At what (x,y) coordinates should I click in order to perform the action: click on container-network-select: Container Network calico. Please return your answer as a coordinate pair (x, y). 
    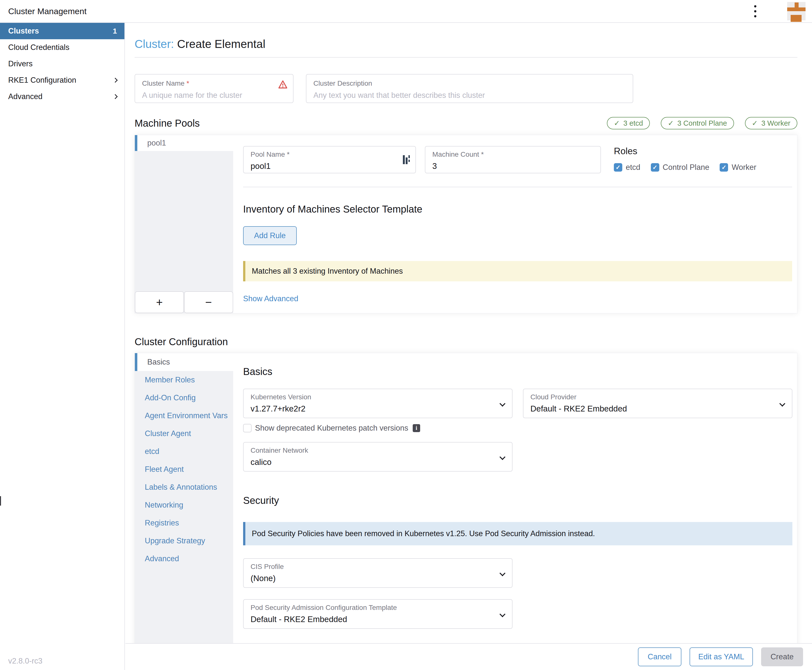
    Looking at the image, I should click on (378, 457).